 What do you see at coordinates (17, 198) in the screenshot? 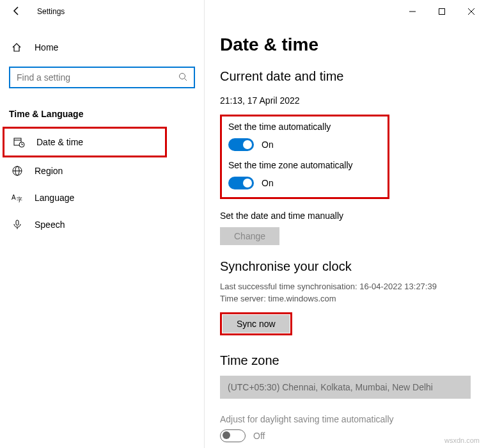
I see `language-icon: A字` at bounding box center [17, 198].